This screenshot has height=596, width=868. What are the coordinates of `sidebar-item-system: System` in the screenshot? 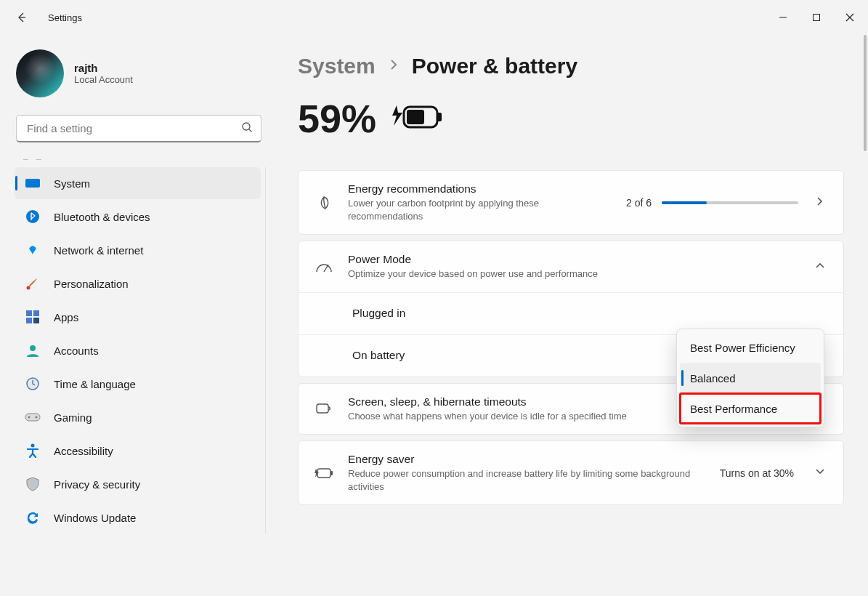 It's located at (138, 183).